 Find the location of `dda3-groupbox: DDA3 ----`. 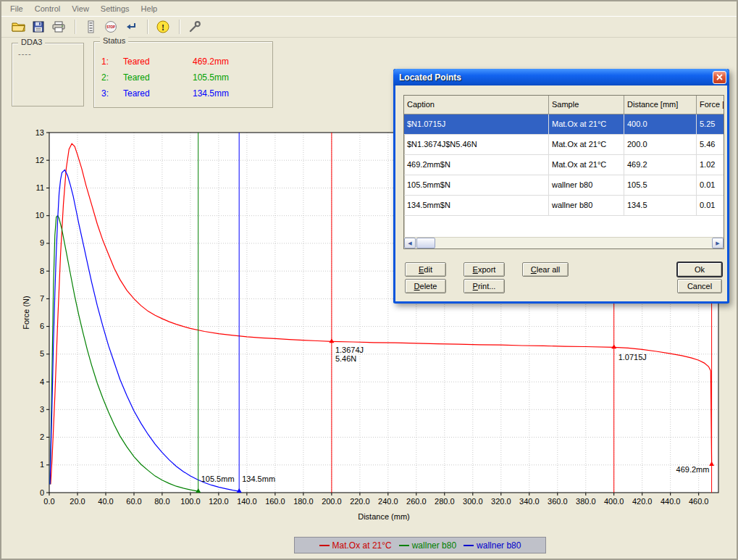

dda3-groupbox: DDA3 ---- is located at coordinates (48, 75).